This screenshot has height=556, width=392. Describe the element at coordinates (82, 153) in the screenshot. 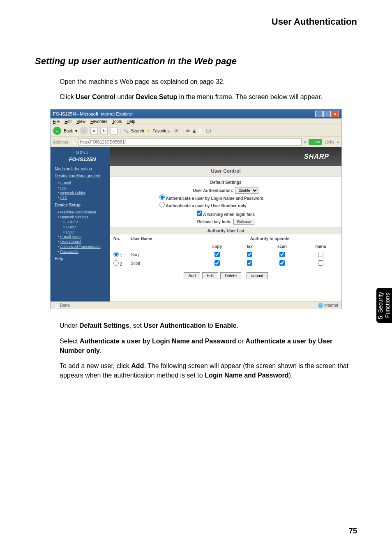

I see `sidebar-menu-heading: - MENU -` at that location.